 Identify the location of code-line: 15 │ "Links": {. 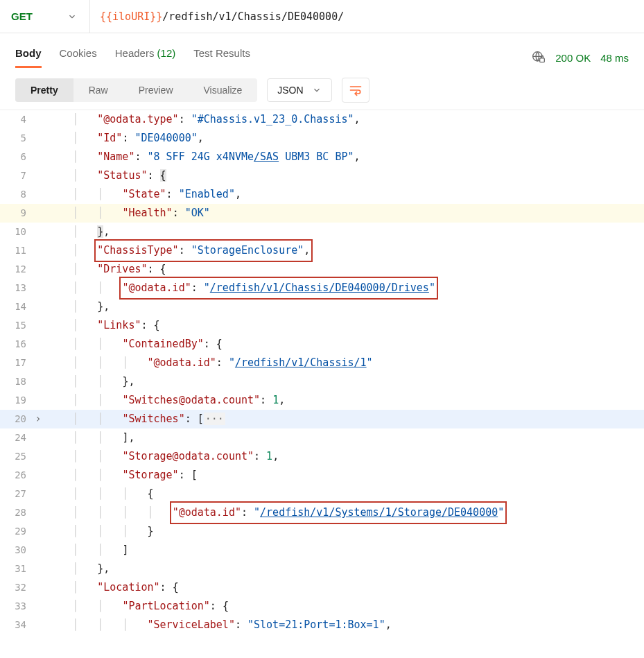
(322, 326).